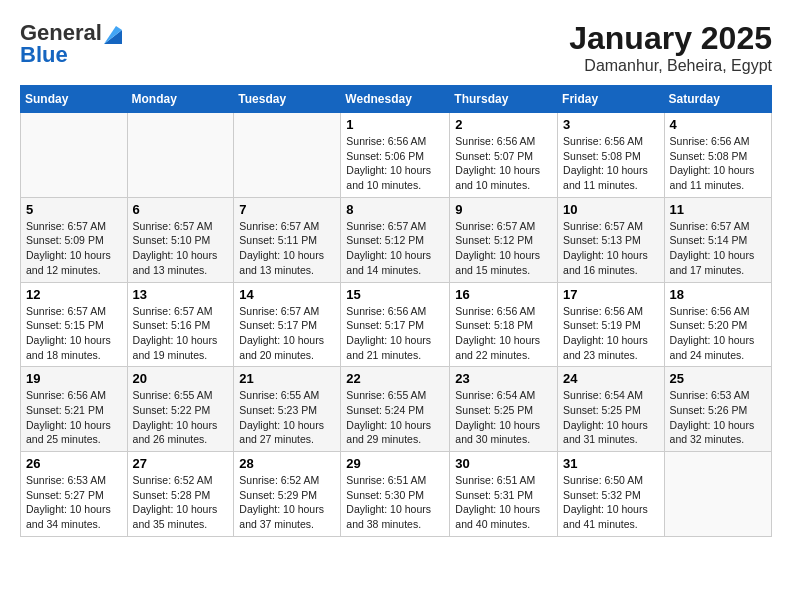 The height and width of the screenshot is (612, 792). I want to click on day-info: Sunrise: 6:56 AM Sunset: 5:17 PM Dayligh…, so click(395, 334).